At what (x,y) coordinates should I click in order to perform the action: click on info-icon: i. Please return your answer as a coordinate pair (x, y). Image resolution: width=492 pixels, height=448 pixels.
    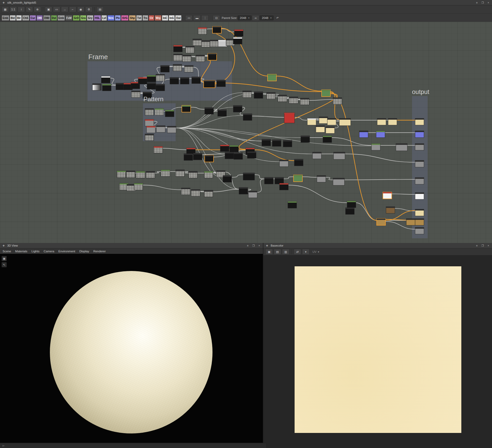
    Looking at the image, I should click on (21, 9).